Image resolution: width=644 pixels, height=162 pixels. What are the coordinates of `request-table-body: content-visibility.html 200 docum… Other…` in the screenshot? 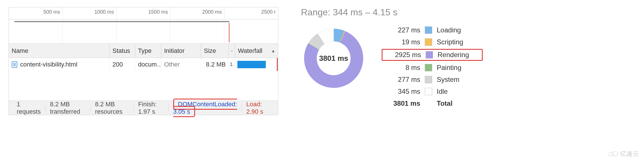 It's located at (143, 79).